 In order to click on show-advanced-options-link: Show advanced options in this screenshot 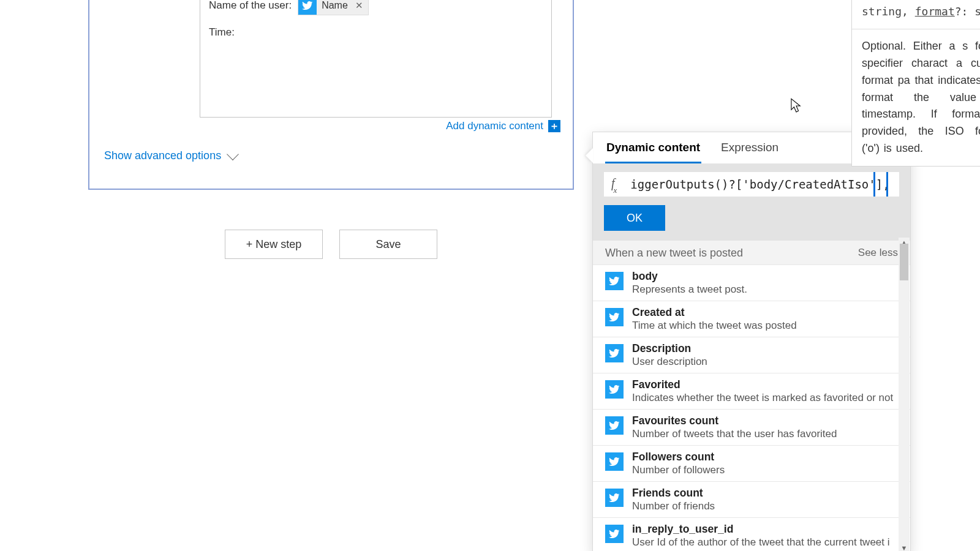, I will do `click(170, 156)`.